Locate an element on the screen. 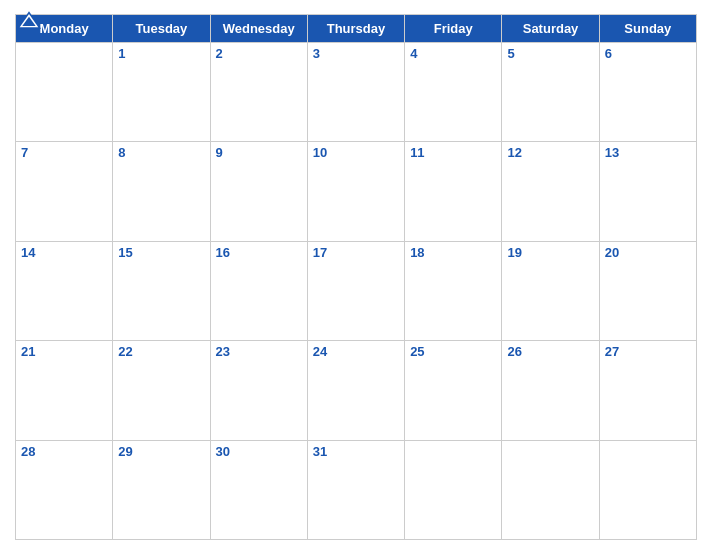 This screenshot has width=712, height=550. day-number: 2 is located at coordinates (220, 54).